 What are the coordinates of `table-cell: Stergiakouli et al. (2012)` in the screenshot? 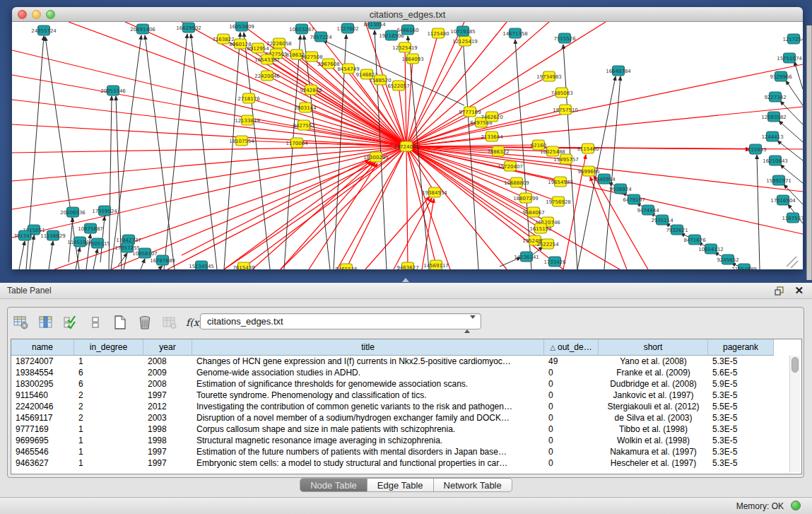 It's located at (653, 407).